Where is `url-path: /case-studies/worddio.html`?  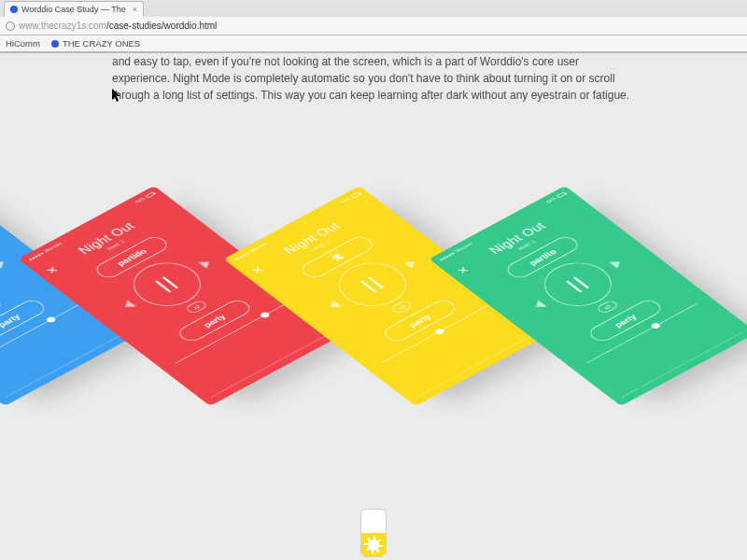 url-path: /case-studies/worddio.html is located at coordinates (162, 26).